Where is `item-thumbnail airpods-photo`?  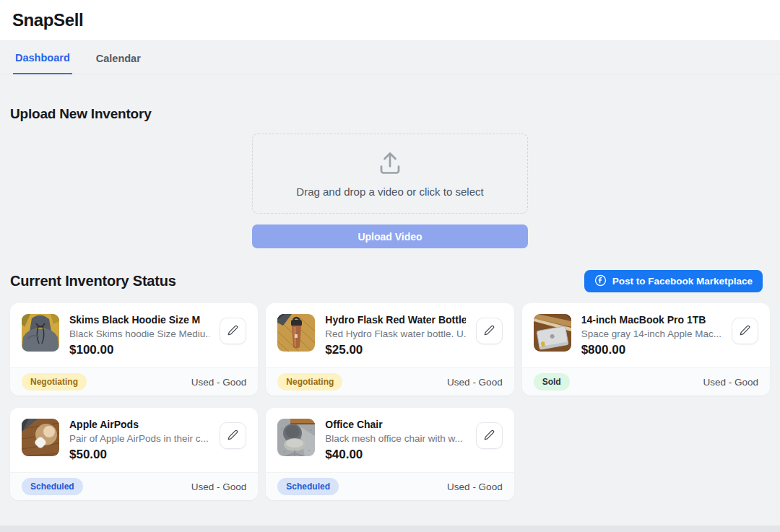
item-thumbnail airpods-photo is located at coordinates (40, 437).